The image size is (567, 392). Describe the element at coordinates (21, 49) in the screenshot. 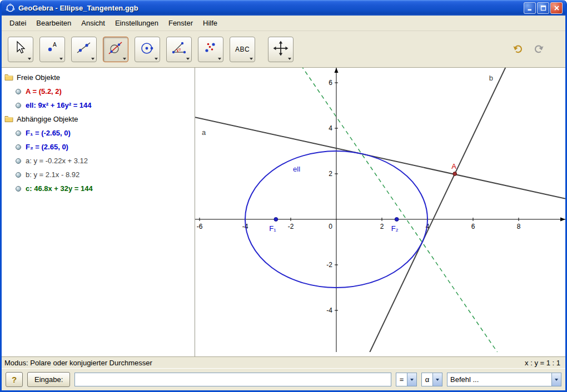

I see `move-tool-button` at that location.